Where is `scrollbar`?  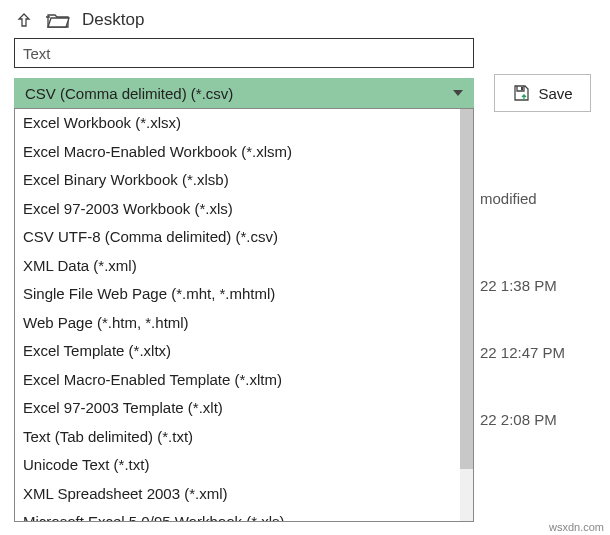 scrollbar is located at coordinates (466, 315).